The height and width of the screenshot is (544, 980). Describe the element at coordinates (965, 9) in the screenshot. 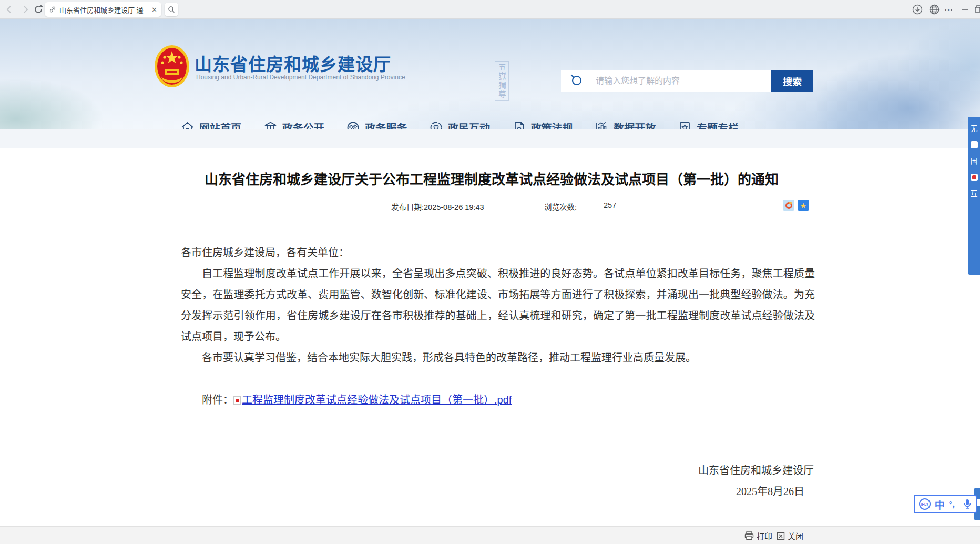

I see `minimize-icon` at that location.